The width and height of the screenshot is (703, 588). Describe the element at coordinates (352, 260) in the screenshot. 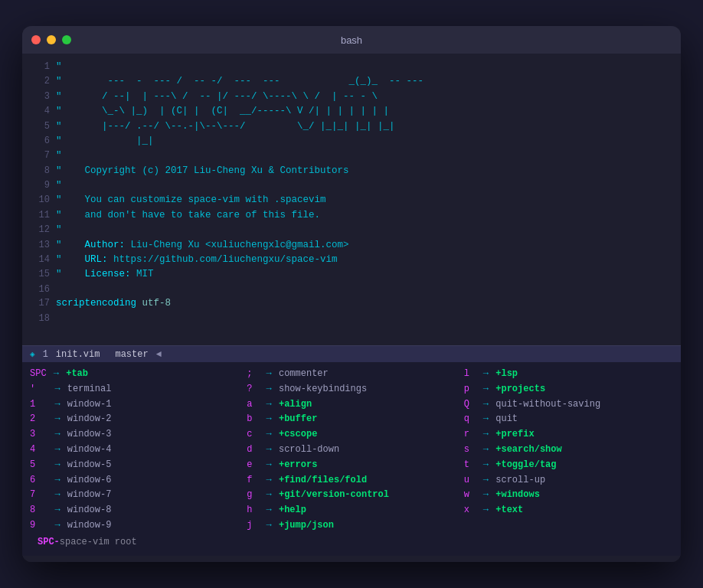

I see `code-line-14: 14 " URL: https://github.com/liuchengxu/…` at that location.